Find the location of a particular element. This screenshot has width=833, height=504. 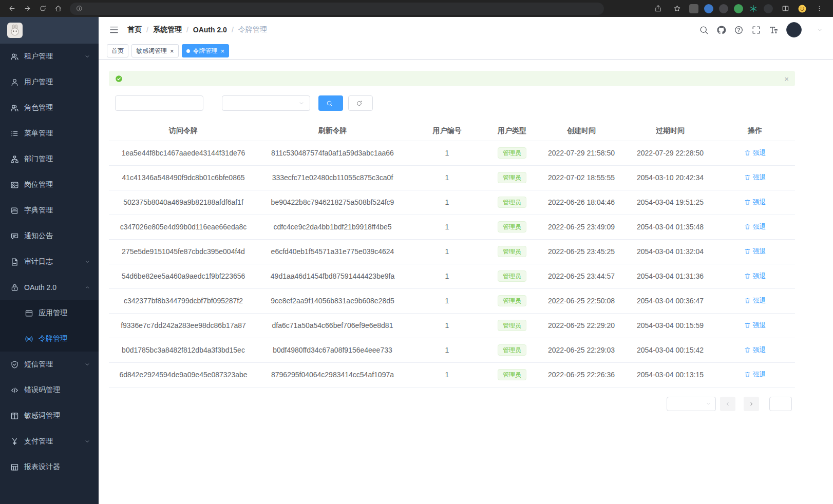

sidebar-item: 审计日志 is located at coordinates (49, 262).